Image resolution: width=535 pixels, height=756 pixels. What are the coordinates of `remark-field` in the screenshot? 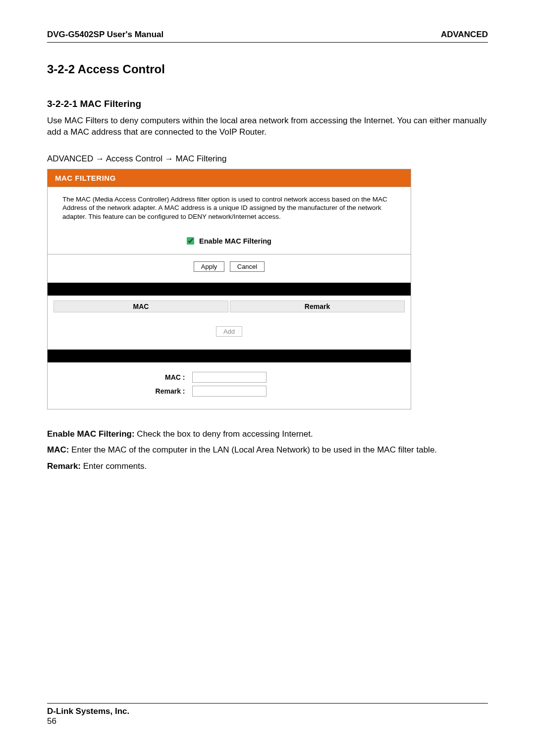 It's located at (229, 391).